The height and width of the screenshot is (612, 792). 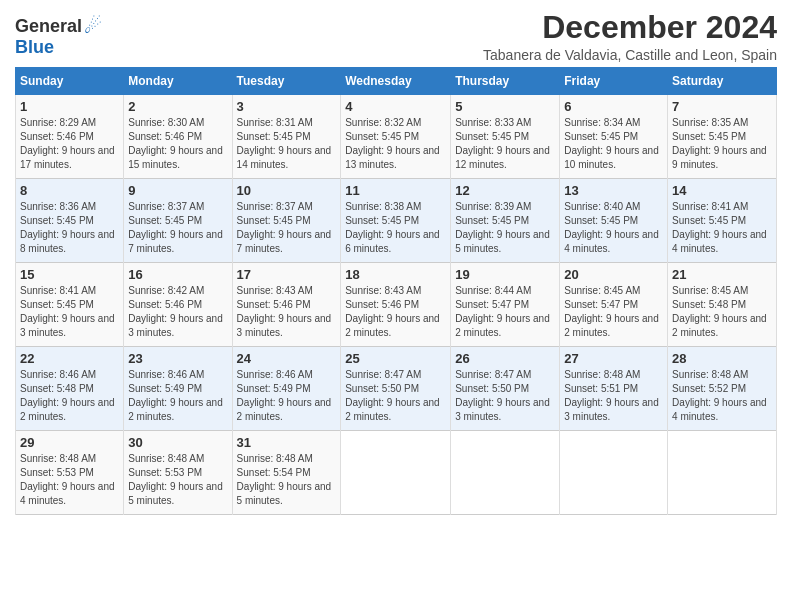 I want to click on table-row: 13 Sunrise: 8:40 AMSunset: 5:45 PMDaylig…, so click(x=614, y=221).